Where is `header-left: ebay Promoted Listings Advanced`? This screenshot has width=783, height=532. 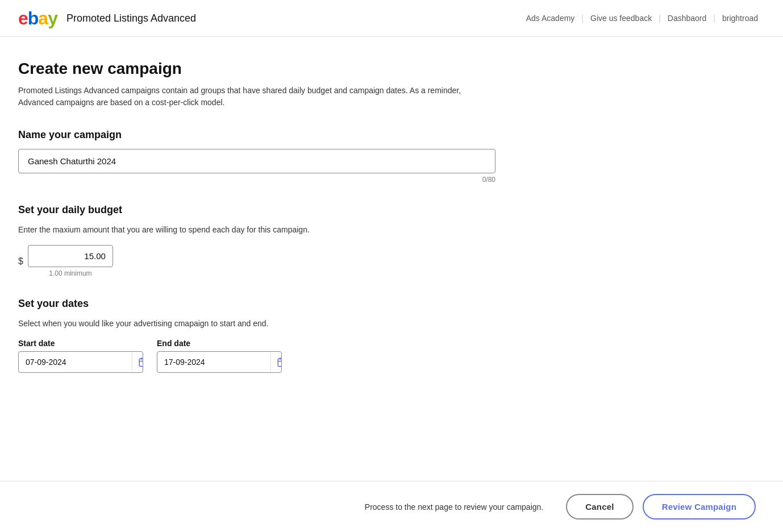
header-left: ebay Promoted Listings Advanced is located at coordinates (107, 18).